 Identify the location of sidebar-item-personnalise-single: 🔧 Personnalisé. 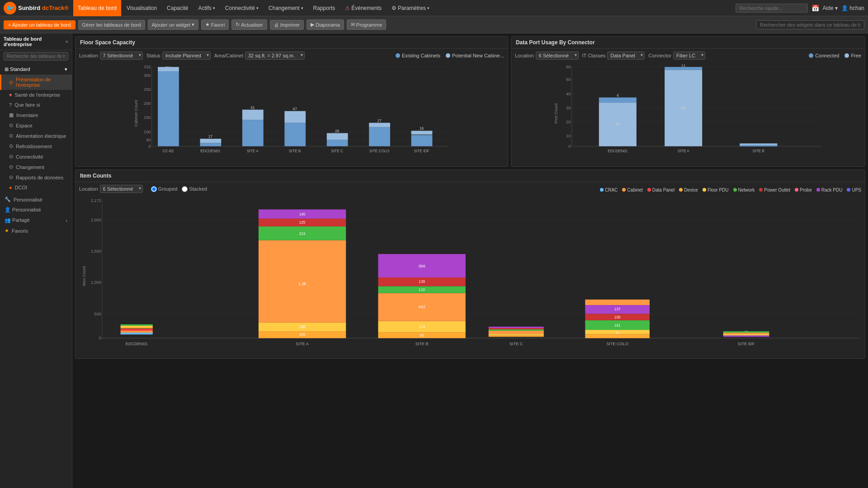
(36, 200).